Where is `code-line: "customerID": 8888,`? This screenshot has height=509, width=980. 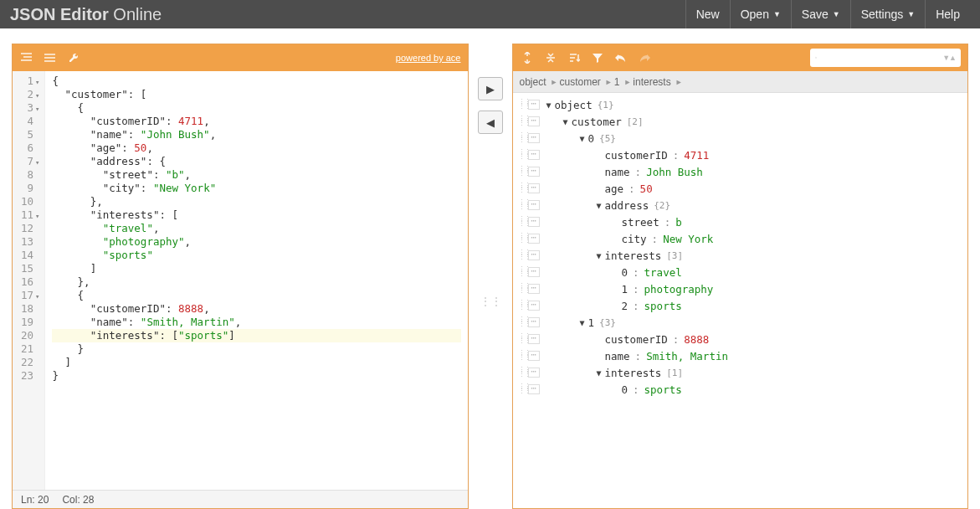
code-line: "customerID": 8888, is located at coordinates (256, 309).